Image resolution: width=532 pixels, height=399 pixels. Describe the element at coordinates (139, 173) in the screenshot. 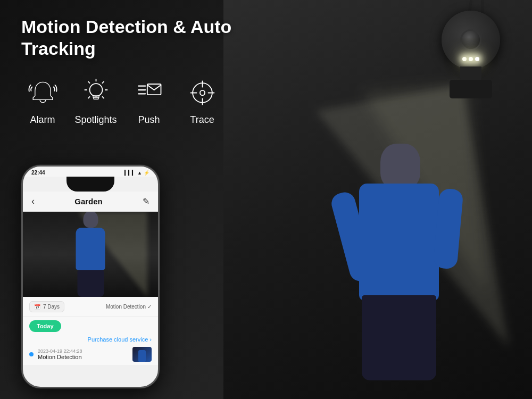

I see `wifi-icon: ▲` at that location.